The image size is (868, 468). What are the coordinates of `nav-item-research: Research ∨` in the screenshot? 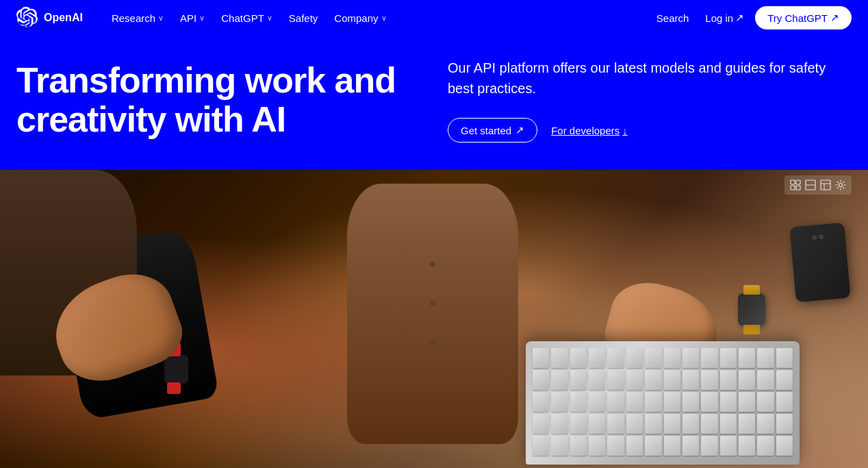 It's located at (138, 18).